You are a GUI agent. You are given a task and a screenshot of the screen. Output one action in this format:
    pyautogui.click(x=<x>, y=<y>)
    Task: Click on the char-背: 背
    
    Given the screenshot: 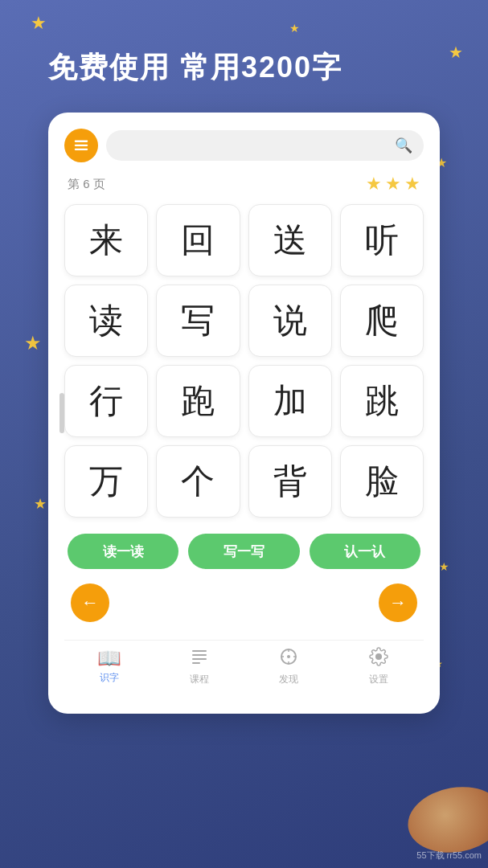 What is the action you would take?
    pyautogui.click(x=290, y=481)
    